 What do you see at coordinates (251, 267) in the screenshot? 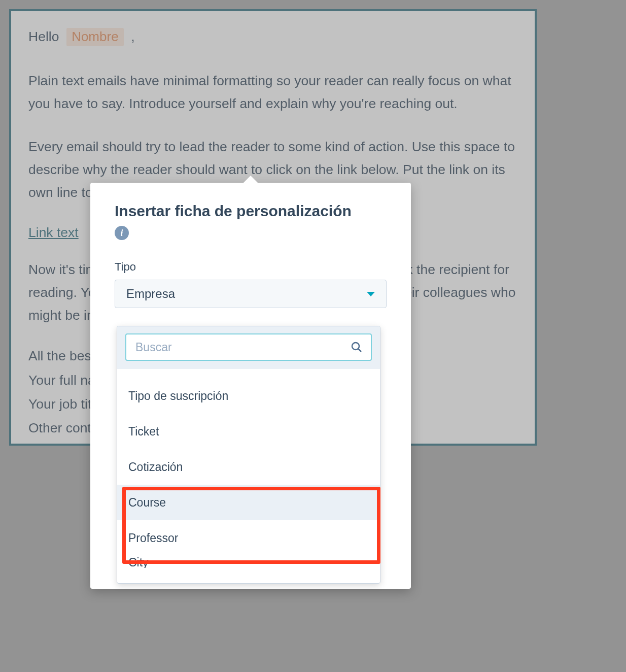
I see `type-label: Tipo` at bounding box center [251, 267].